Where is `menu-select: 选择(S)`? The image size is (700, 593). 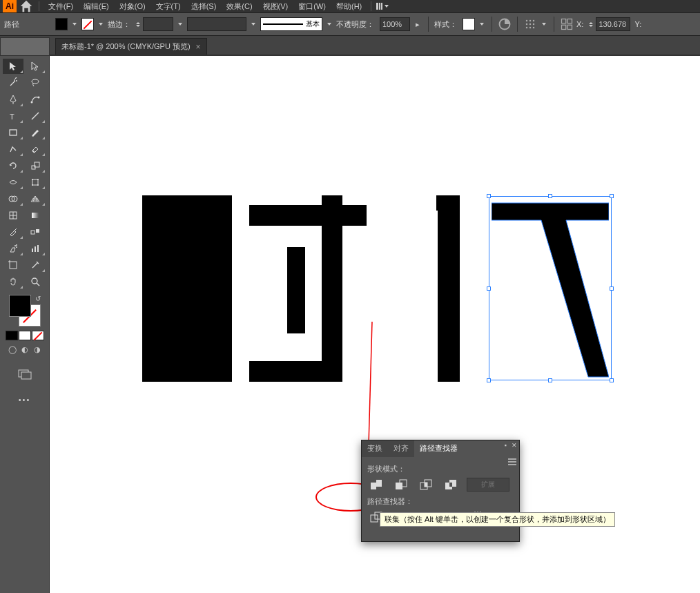 menu-select: 选择(S) is located at coordinates (204, 7).